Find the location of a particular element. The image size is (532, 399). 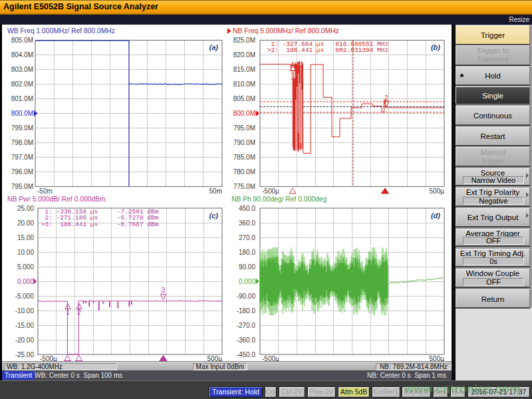

svg-text: 360.0 is located at coordinates (247, 223).